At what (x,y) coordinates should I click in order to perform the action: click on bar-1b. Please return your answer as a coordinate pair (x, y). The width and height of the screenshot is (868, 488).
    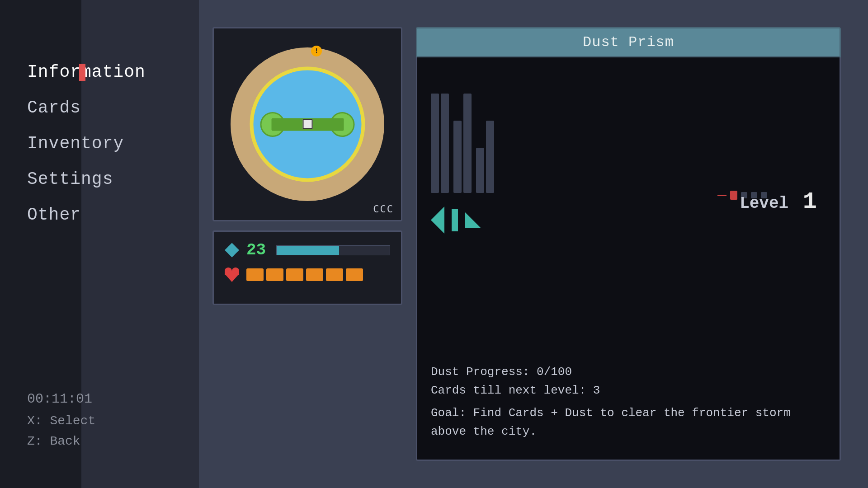
    Looking at the image, I should click on (445, 143).